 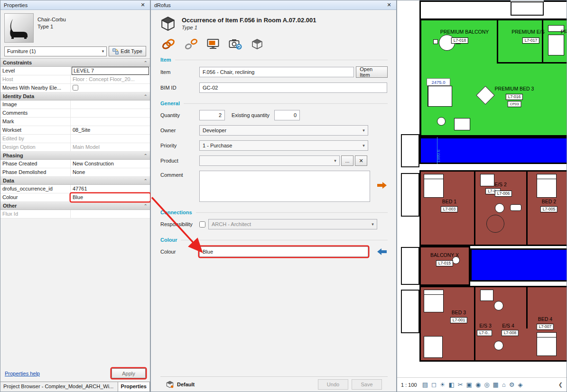 I want to click on room-name: BED 2, so click(x=549, y=201).